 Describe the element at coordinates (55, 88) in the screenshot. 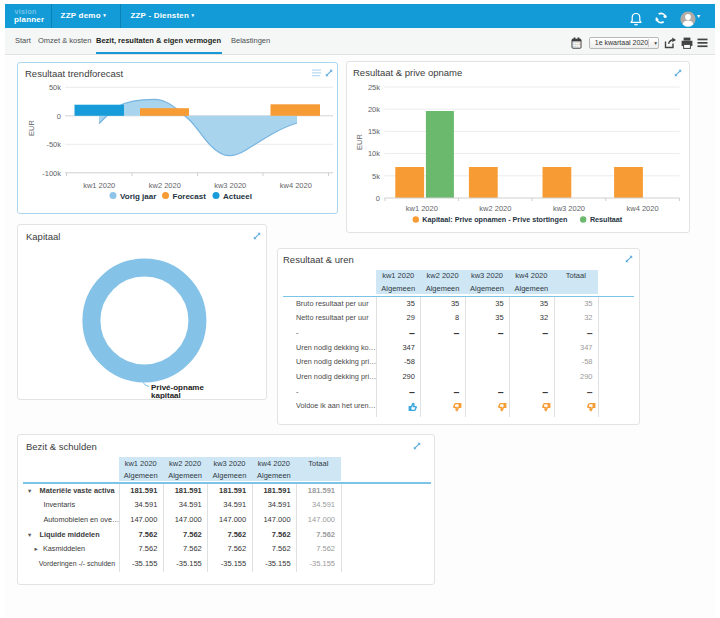

I see `svg-text: 50k` at that location.